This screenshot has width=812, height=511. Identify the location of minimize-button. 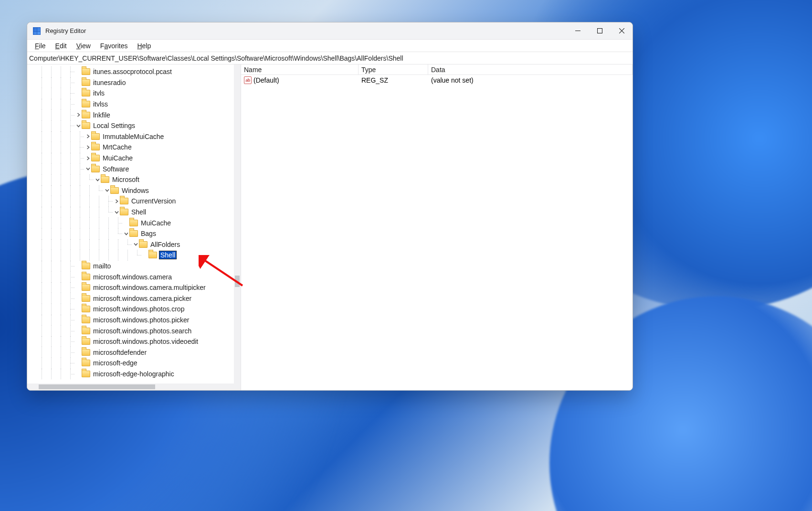
(578, 31).